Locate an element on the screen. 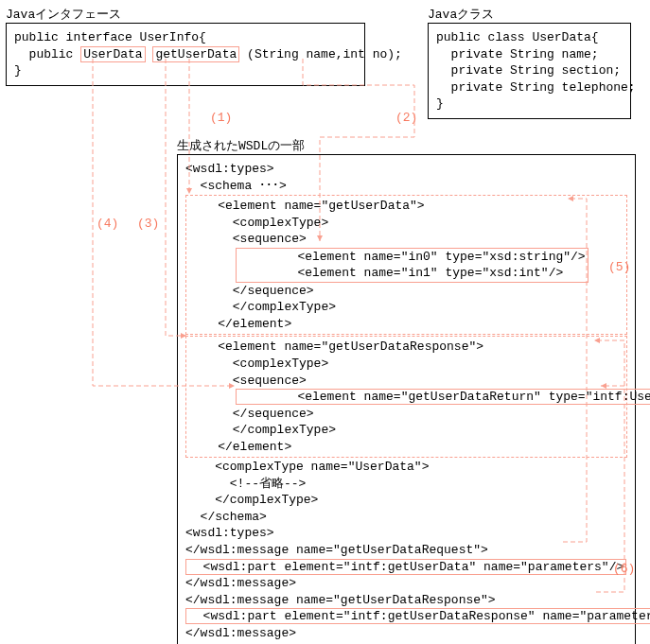 The height and width of the screenshot is (644, 650). part-response-hl: <wsdl:part element="intf:getUserDataResp… is located at coordinates (418, 617).